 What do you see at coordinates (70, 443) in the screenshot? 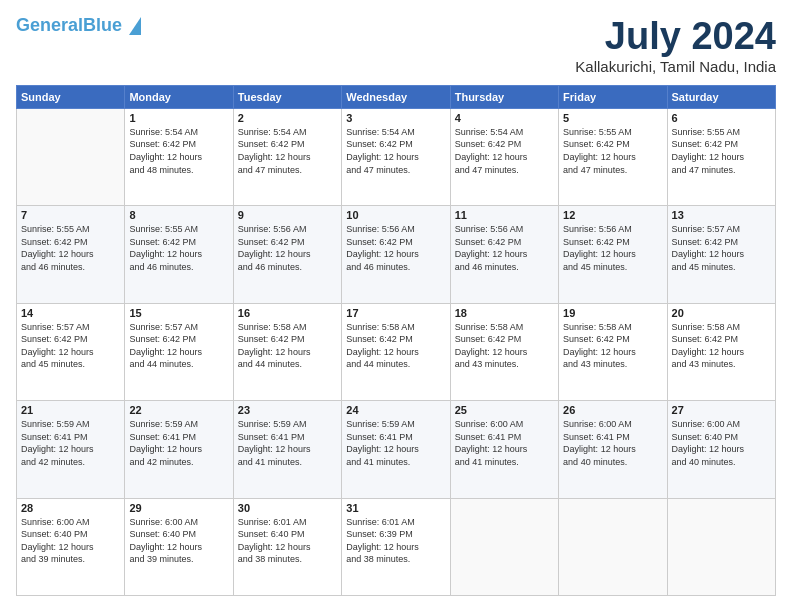
I see `day-info: Sunrise: 5:59 AMSunset: 6:41 PMDaylight:…` at bounding box center [70, 443].